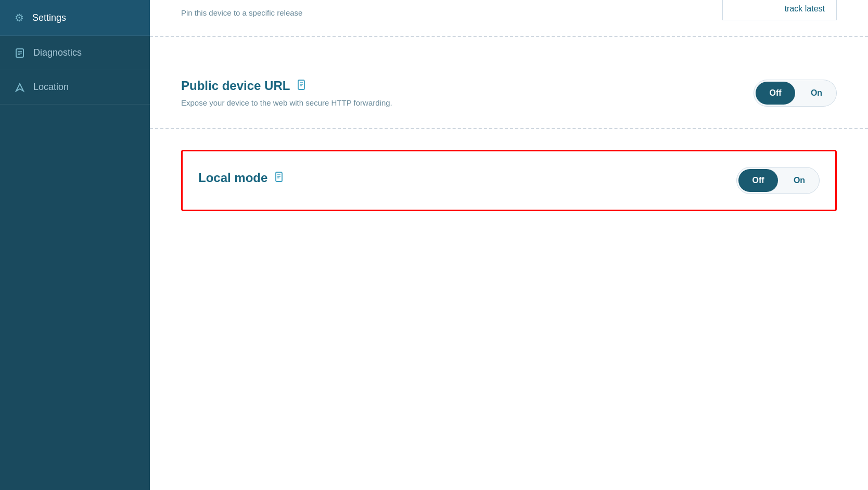  Describe the element at coordinates (279, 178) in the screenshot. I see `local-mode-doc-icon` at that location.